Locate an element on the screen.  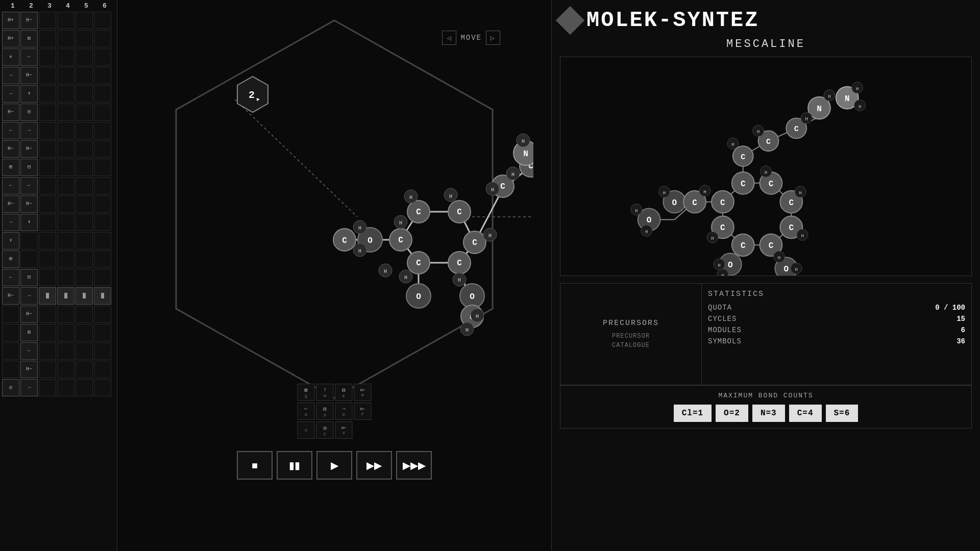
grid-row-1: H+⊞ is located at coordinates (58, 39).